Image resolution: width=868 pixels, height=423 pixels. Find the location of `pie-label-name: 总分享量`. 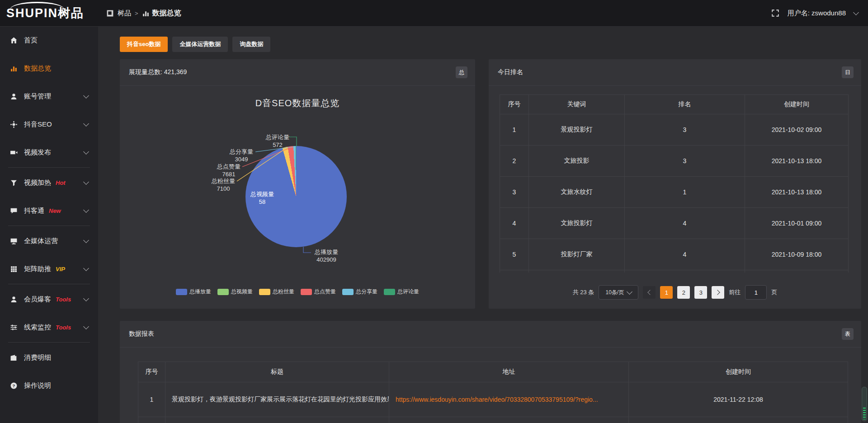

pie-label-name: 总分享量 is located at coordinates (241, 152).